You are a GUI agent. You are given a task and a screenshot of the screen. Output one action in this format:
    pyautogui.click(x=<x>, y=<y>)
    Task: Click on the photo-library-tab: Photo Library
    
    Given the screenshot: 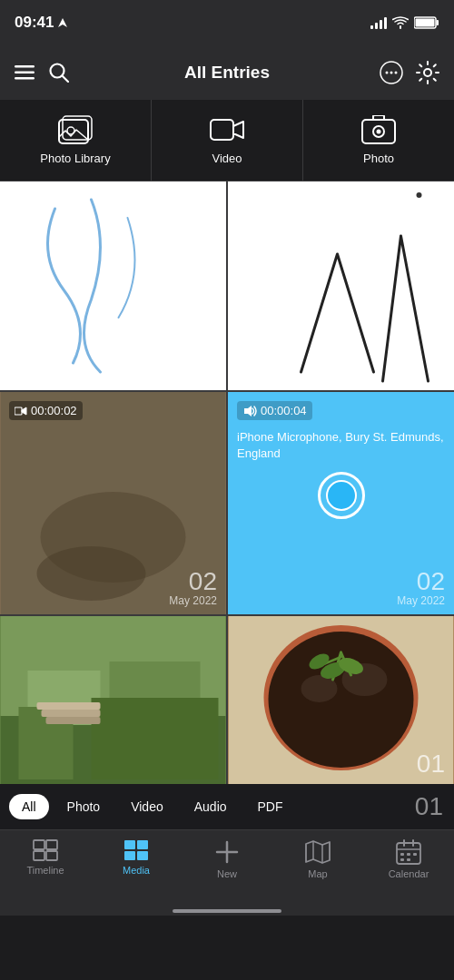 What is the action you would take?
    pyautogui.click(x=76, y=140)
    